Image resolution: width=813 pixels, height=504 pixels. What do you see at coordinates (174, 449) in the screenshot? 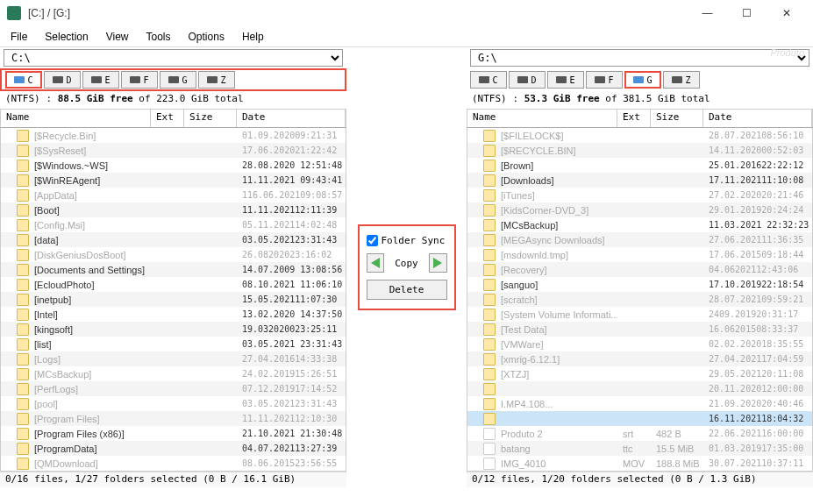
I see `list-item: [ProgramData]04.07.202113:27:39` at bounding box center [174, 449].